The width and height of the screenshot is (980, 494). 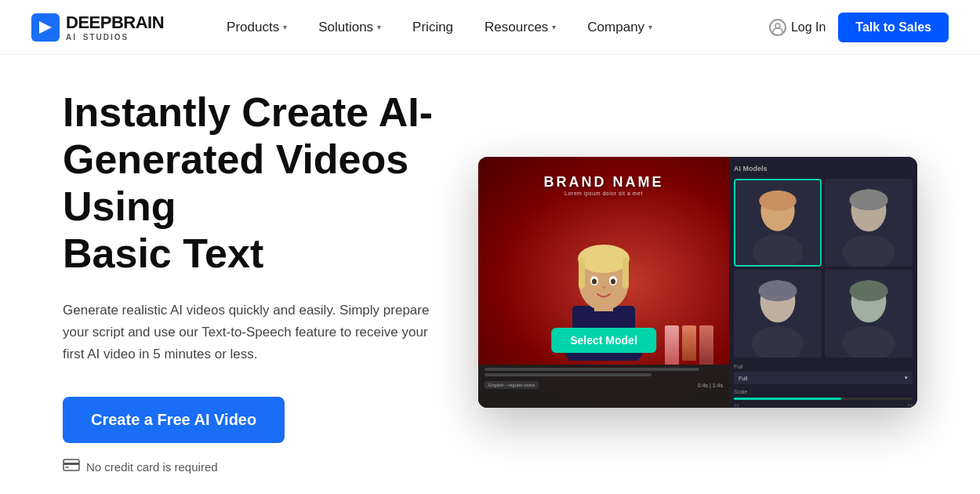 What do you see at coordinates (490, 27) in the screenshot?
I see `nav-links: Products ▾ Solutions ▾ Pricing Resources…` at bounding box center [490, 27].